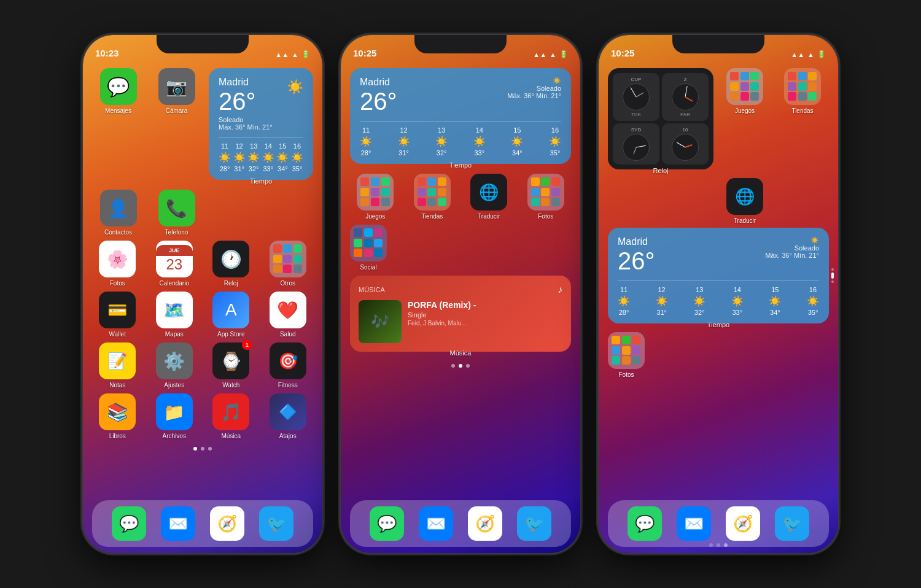 Image resolution: width=921 pixels, height=588 pixels. Describe the element at coordinates (546, 196) in the screenshot. I see `p2-app-fotos: Fotos` at that location.